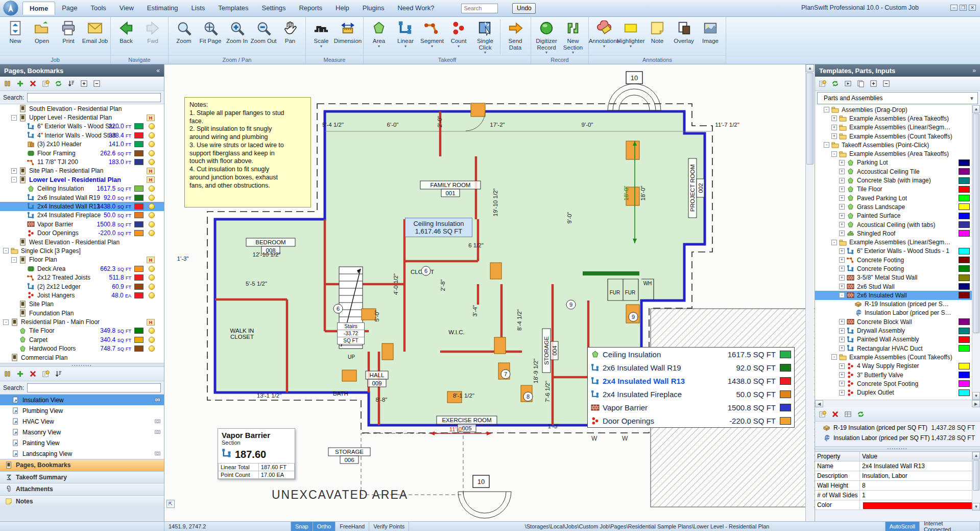  Describe the element at coordinates (976, 252) in the screenshot. I see `templates-tree-scrollbar: ▲ ▼` at that location.